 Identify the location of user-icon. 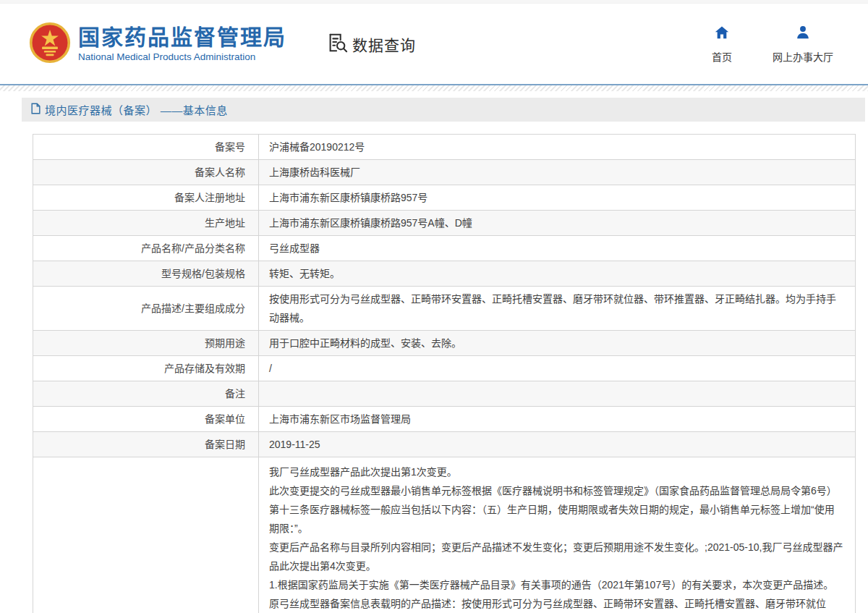
(803, 34).